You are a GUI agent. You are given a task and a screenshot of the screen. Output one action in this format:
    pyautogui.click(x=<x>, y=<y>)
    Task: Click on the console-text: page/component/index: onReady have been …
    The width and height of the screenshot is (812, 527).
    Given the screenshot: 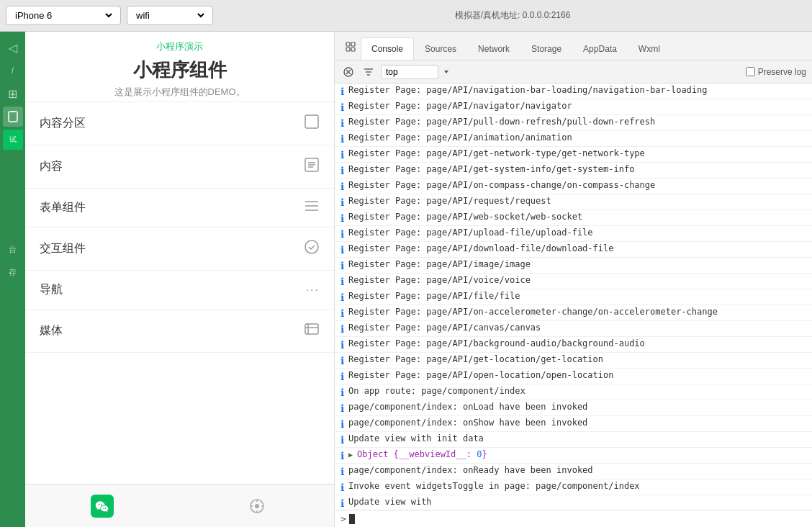 What is the action you would take?
    pyautogui.click(x=577, y=470)
    